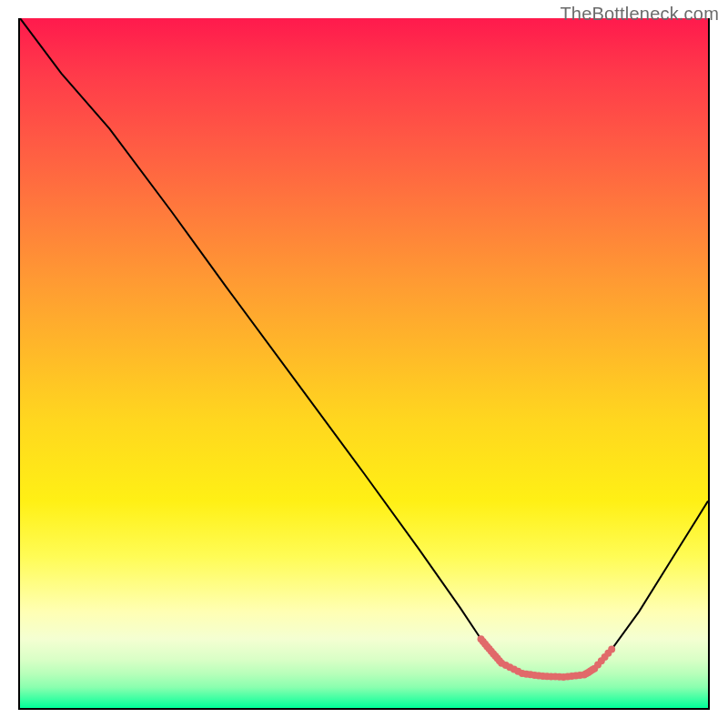 The height and width of the screenshot is (728, 728). What do you see at coordinates (639, 15) in the screenshot?
I see `watermark-text: TheBottleneck.com` at bounding box center [639, 15].